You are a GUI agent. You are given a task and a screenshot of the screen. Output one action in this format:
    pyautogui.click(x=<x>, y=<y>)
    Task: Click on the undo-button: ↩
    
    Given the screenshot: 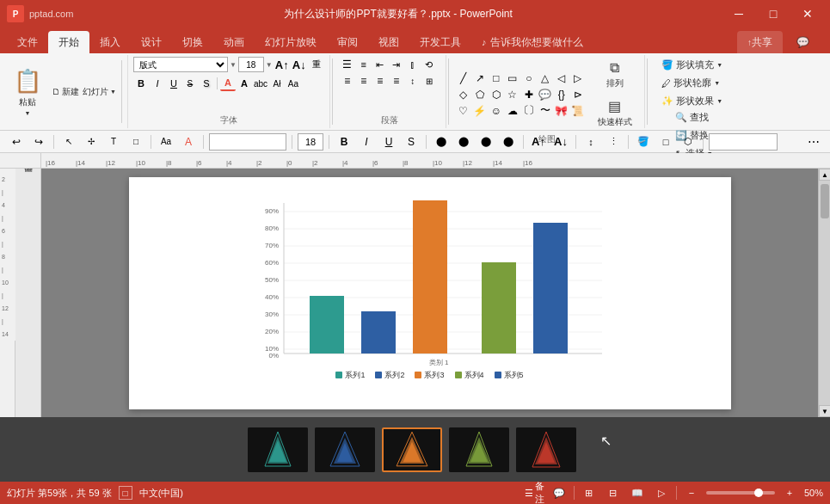 What is the action you would take?
    pyautogui.click(x=16, y=142)
    